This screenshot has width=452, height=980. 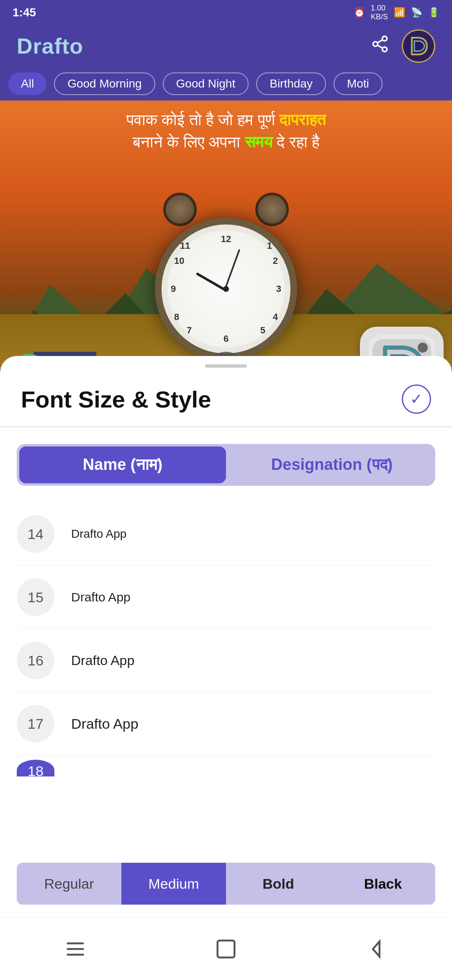 What do you see at coordinates (226, 884) in the screenshot?
I see `style-buttons: Regular Medium Bold Black` at bounding box center [226, 884].